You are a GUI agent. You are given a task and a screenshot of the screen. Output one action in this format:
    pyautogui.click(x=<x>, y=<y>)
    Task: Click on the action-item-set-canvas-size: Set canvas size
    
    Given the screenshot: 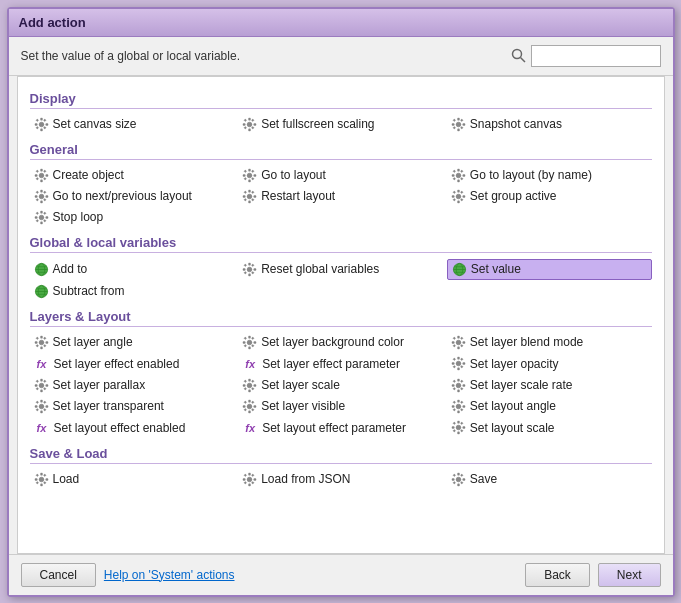 What is the action you would take?
    pyautogui.click(x=132, y=124)
    